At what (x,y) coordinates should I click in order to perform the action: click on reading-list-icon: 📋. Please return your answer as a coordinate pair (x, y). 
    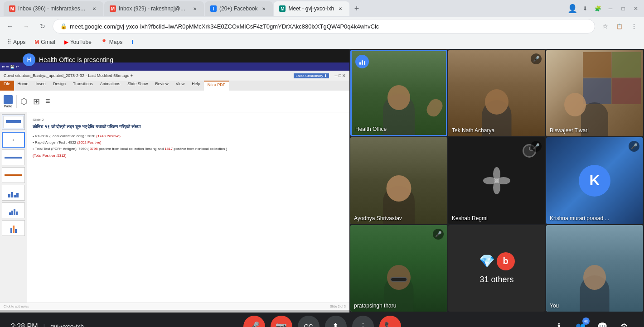
    Looking at the image, I should click on (620, 26).